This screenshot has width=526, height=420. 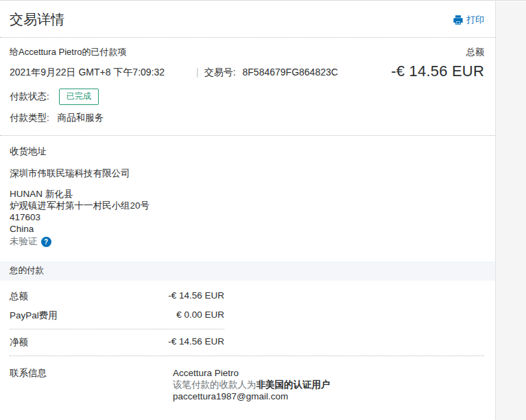 What do you see at coordinates (69, 52) in the screenshot?
I see `payment-to-text: 给Accettura Pietro的已付款项` at bounding box center [69, 52].